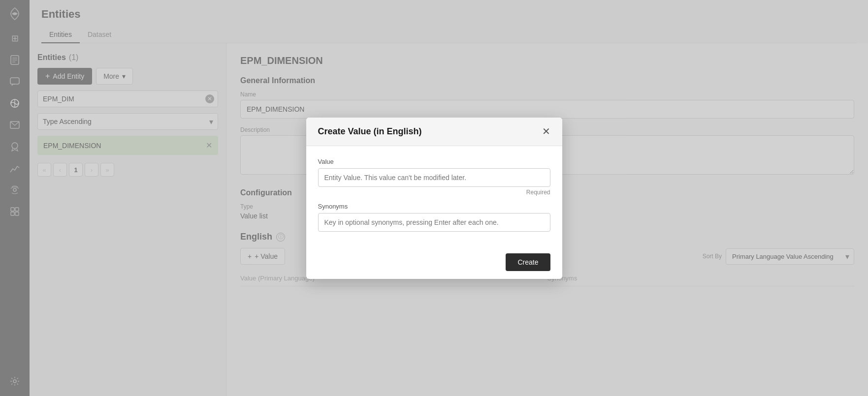 The width and height of the screenshot is (868, 396). What do you see at coordinates (434, 207) in the screenshot?
I see `synonyms-label: Synonyms` at bounding box center [434, 207].